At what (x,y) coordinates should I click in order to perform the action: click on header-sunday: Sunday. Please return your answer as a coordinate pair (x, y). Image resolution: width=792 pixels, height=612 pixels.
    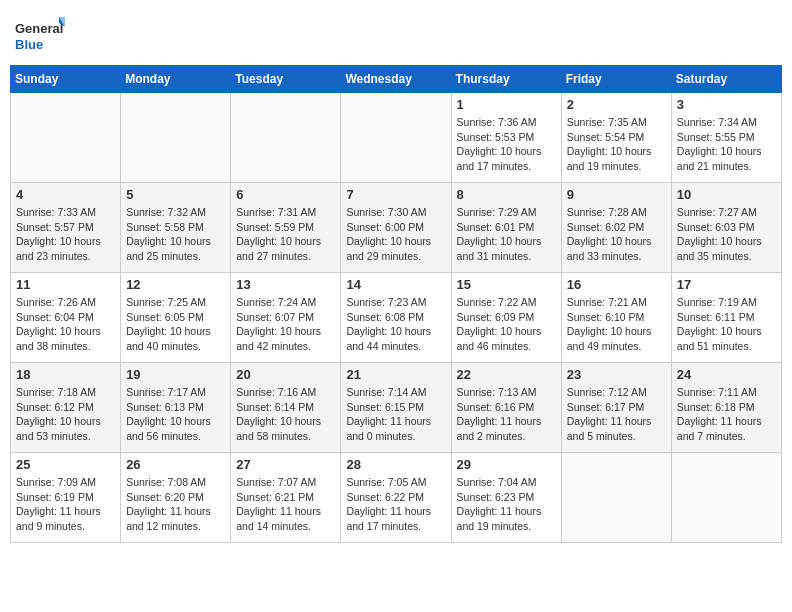
    Looking at the image, I should click on (66, 80).